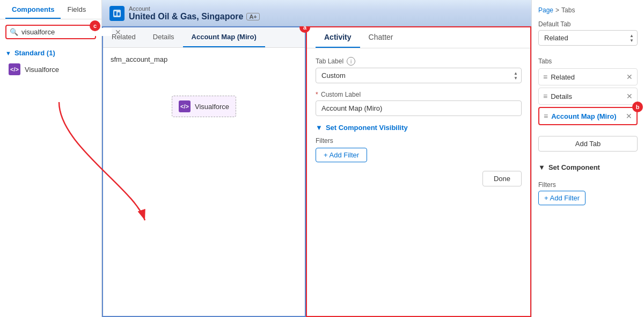  Describe the element at coordinates (516, 75) in the screenshot. I see `select-arrows: ▲ ▼` at that location.